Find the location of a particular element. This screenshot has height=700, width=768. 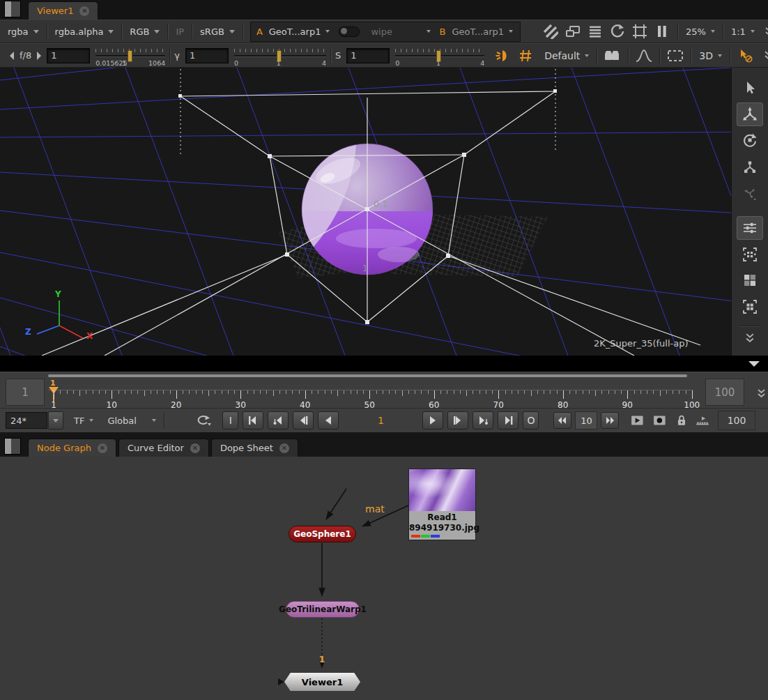

format-label: 2K_Super_35(full-ap) is located at coordinates (641, 343).